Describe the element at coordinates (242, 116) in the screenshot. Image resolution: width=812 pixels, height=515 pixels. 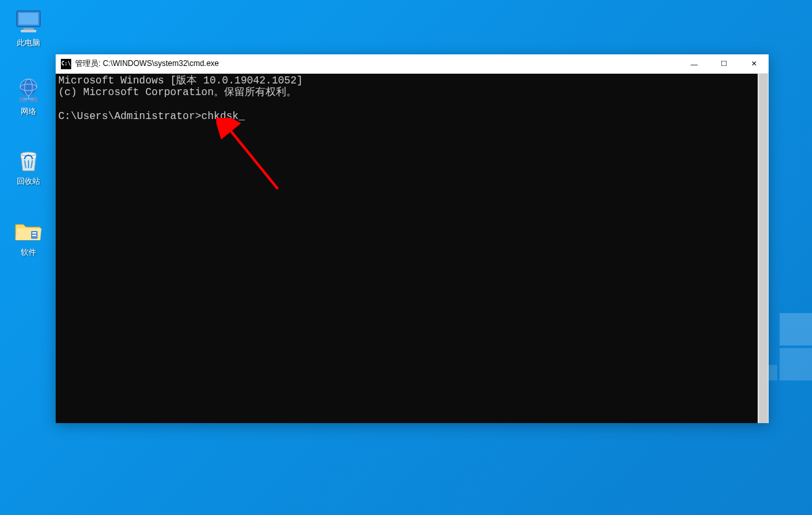
I see `terminal-cursor: _` at that location.